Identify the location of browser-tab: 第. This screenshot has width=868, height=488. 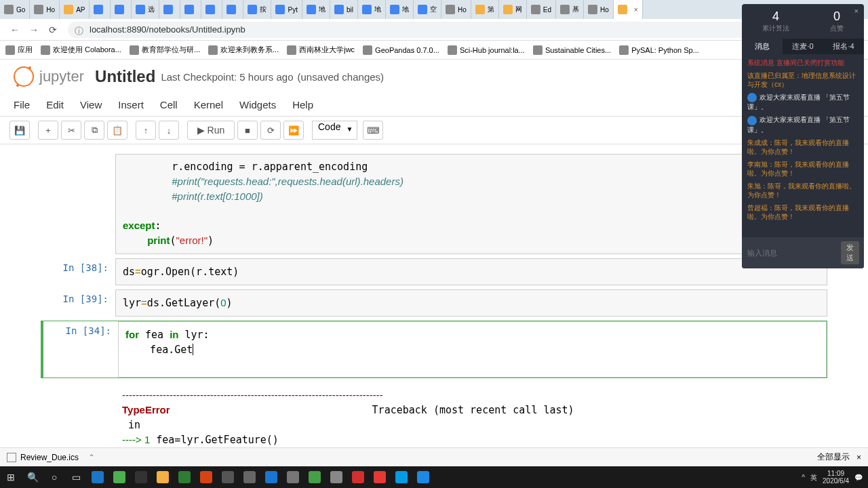
(486, 9).